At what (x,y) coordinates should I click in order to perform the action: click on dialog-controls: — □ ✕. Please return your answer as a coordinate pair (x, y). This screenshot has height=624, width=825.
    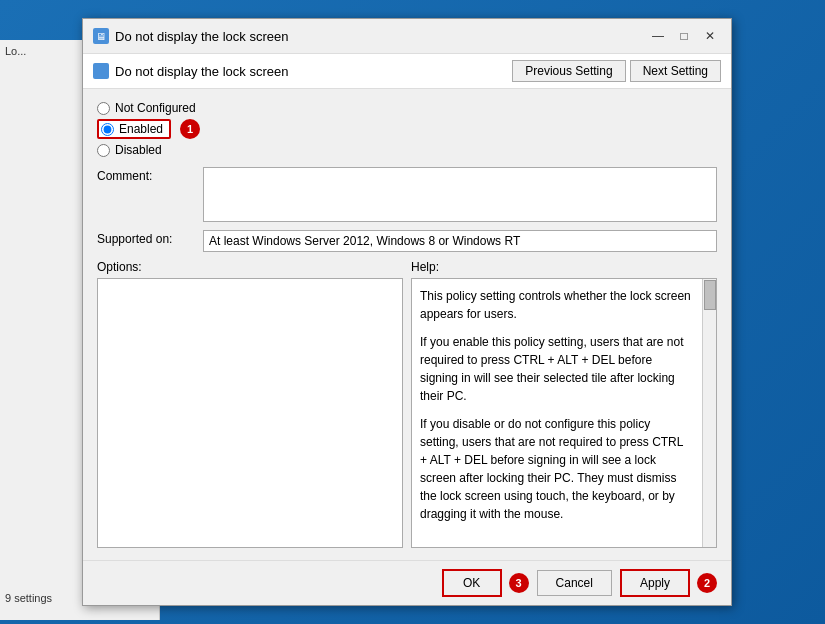
    Looking at the image, I should click on (684, 36).